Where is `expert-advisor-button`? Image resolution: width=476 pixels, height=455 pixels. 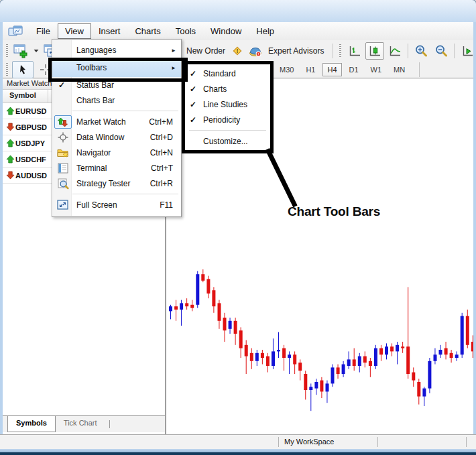
expert-advisor-button is located at coordinates (255, 51).